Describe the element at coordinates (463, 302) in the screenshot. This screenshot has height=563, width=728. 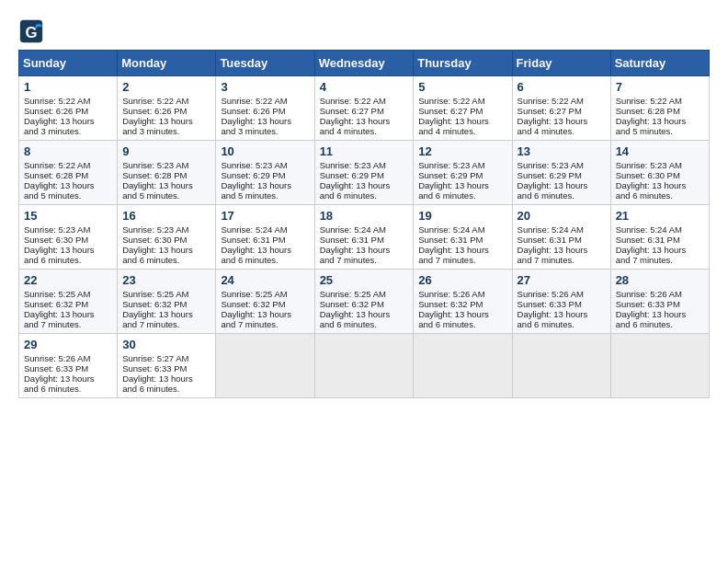
I see `calendar-day-26: 26Sunrise: 5:26 AMSunset: 6:32 PMDayligh…` at that location.